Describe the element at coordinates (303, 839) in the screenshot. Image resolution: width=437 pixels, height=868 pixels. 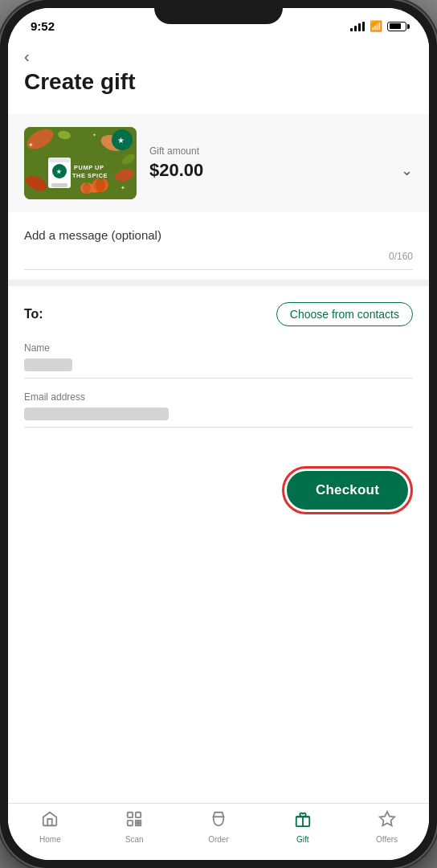
I see `gift-nav-label: Gift` at that location.